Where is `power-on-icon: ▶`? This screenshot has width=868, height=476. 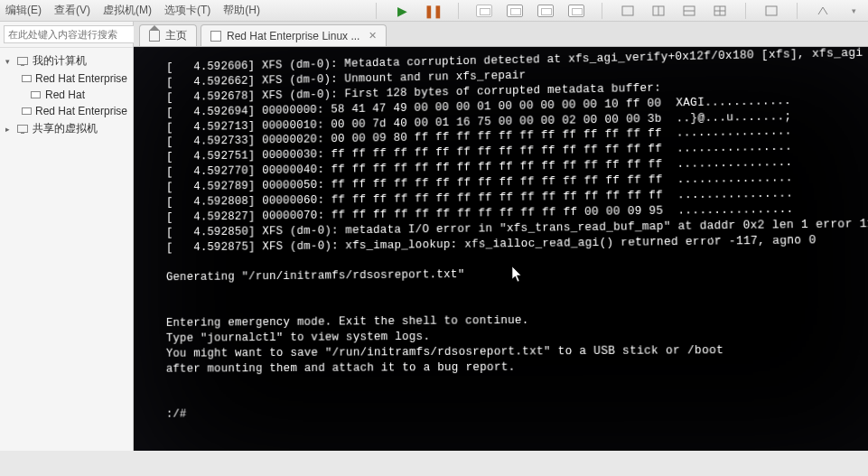 power-on-icon: ▶ is located at coordinates (402, 11).